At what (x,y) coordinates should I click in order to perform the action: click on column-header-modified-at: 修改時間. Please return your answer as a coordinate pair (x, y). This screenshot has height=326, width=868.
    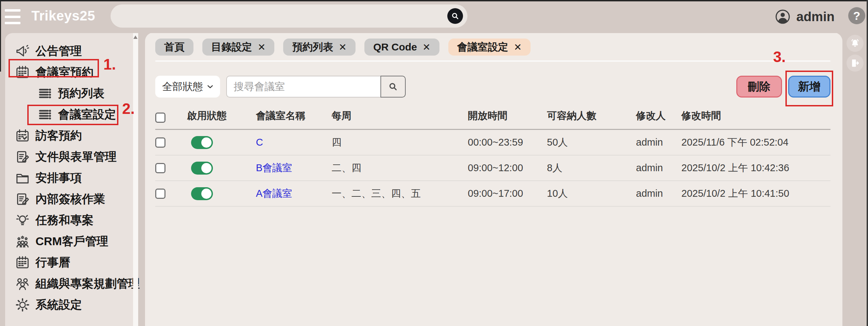
    Looking at the image, I should click on (756, 119).